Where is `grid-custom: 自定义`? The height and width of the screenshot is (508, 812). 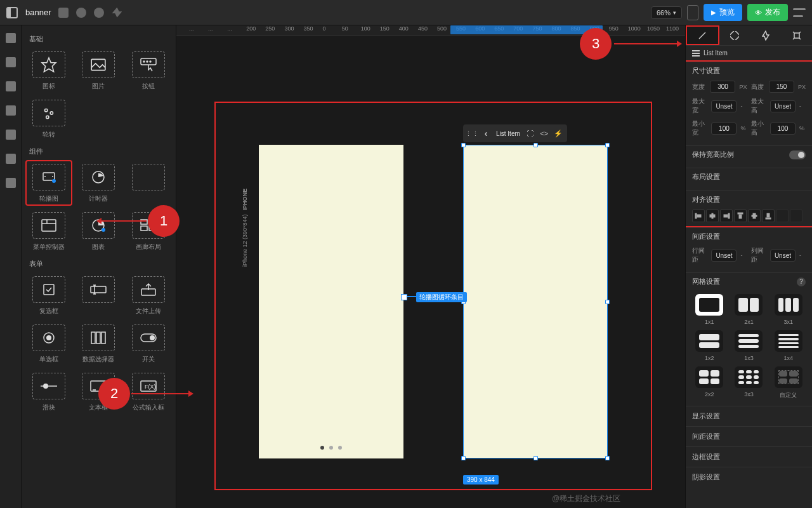 grid-custom: 自定义 is located at coordinates (789, 383).